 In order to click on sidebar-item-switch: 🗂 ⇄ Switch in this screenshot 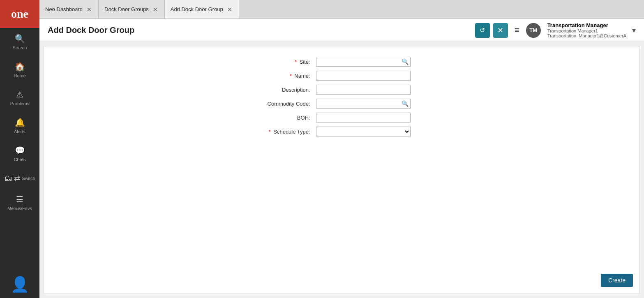, I will do `click(20, 178)`.